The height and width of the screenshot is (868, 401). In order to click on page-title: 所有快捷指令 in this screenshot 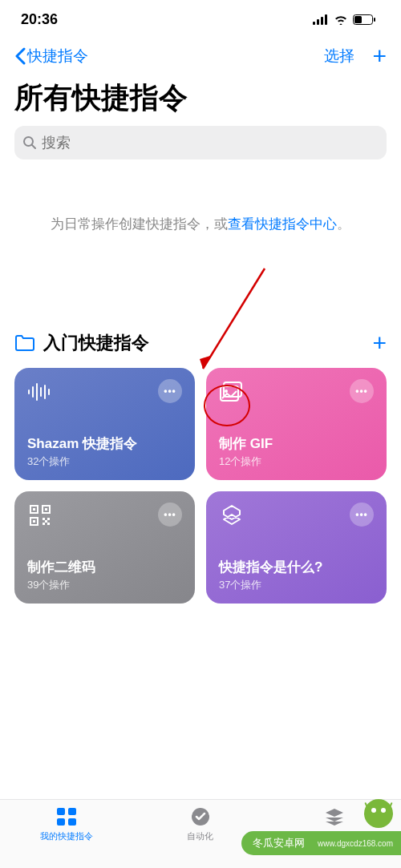, I will do `click(200, 99)`.